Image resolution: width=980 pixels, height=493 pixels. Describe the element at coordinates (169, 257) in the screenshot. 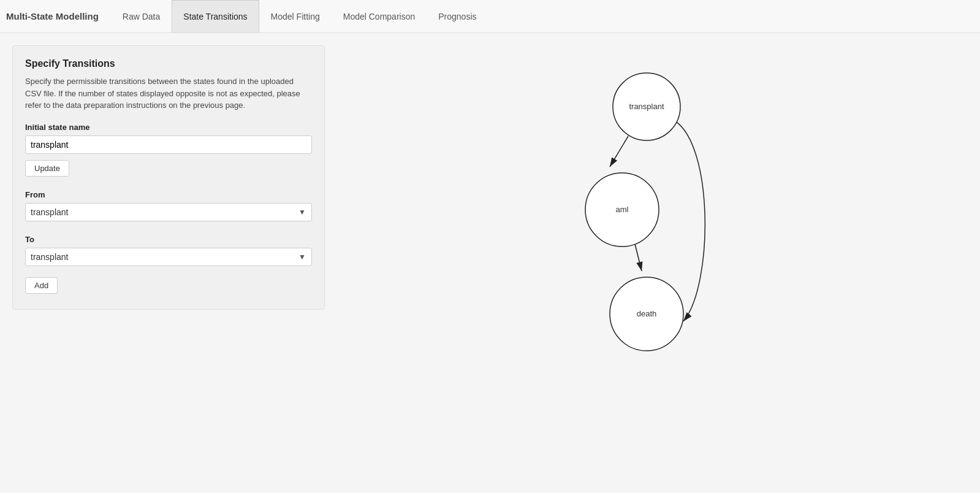

I see `to-select-wrapper: transplant aml death ▼` at that location.